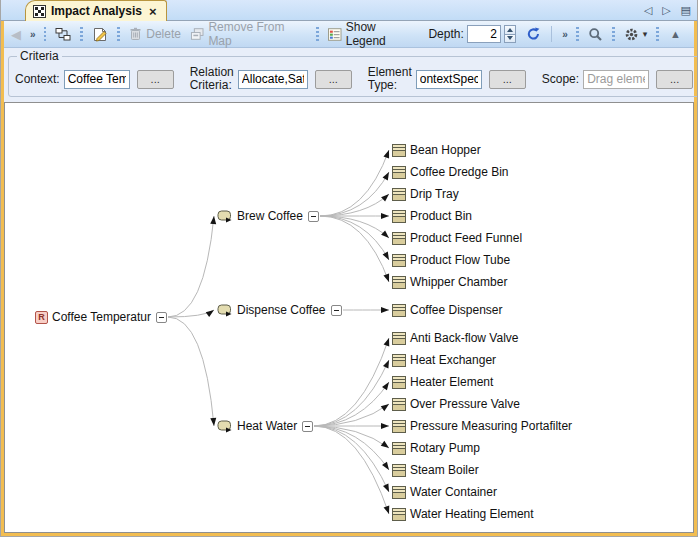  Describe the element at coordinates (40, 56) in the screenshot. I see `criteria-title: Criteria` at that location.